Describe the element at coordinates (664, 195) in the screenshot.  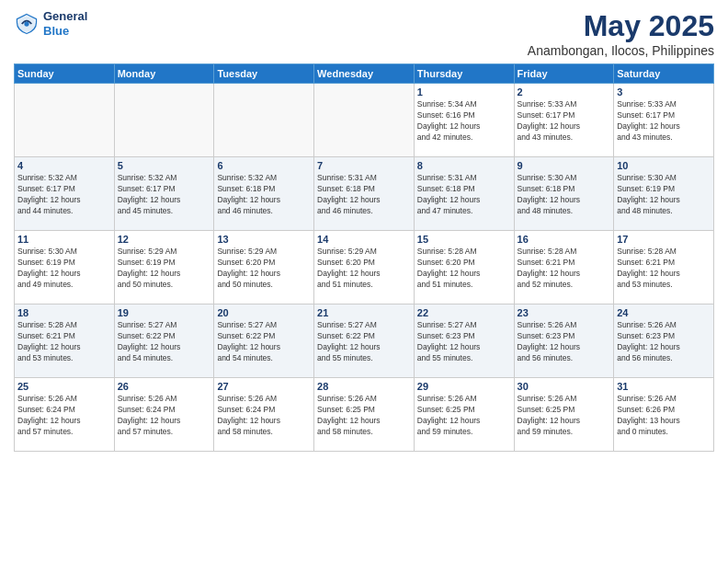
I see `day-info: Sunrise: 5:30 AM Sunset: 6:19 PM Dayligh…` at that location.